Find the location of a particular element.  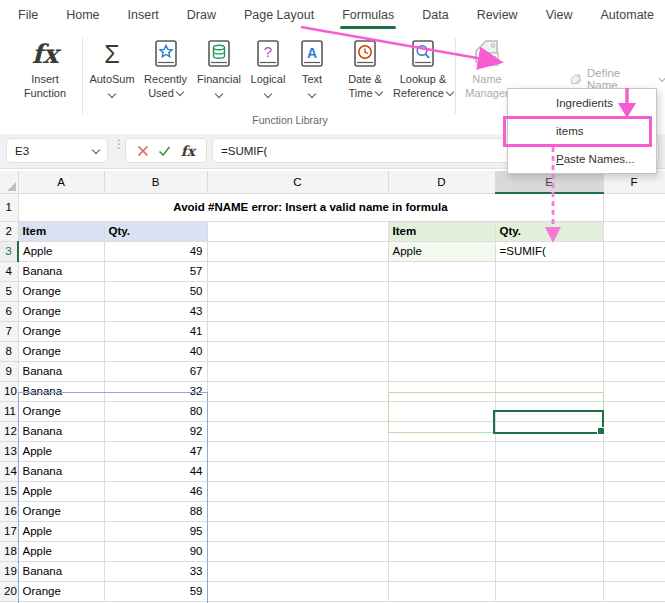

cell-B15: 46 is located at coordinates (156, 491).